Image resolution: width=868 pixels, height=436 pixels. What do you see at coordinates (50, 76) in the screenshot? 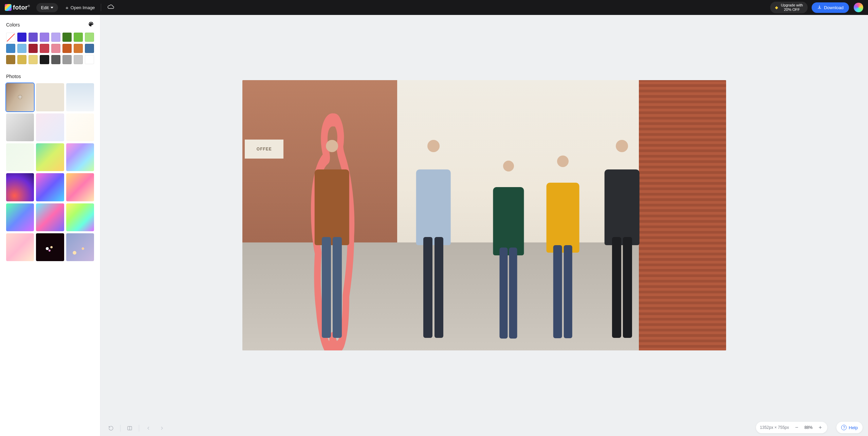
I see `photos-header: Photos` at bounding box center [50, 76].